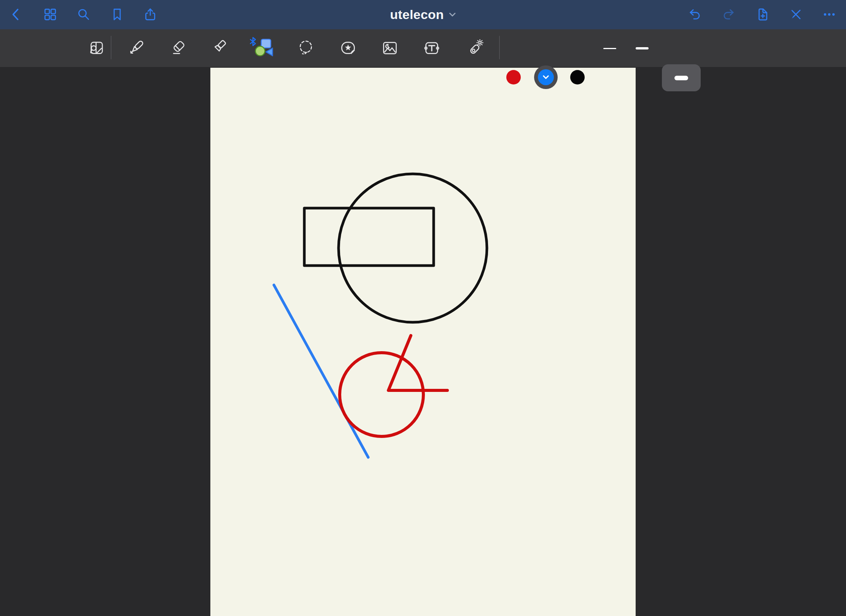 Image resolution: width=846 pixels, height=616 pixels. I want to click on bookmark-button, so click(117, 14).